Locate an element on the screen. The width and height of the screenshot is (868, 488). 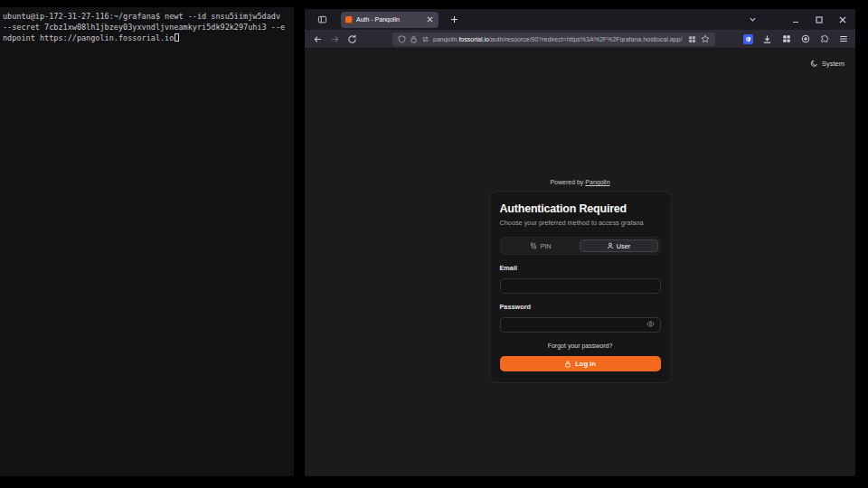
login-button-label: Log in is located at coordinates (586, 363).